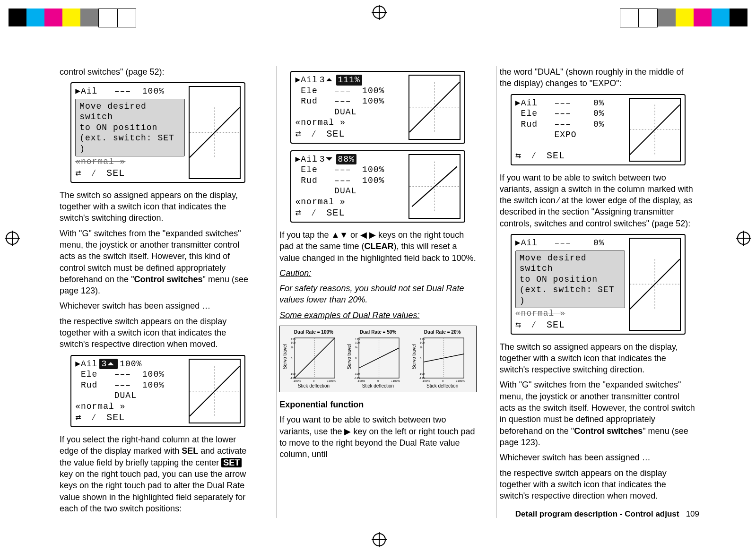 Image resolution: width=756 pixels, height=552 pixels. What do you see at coordinates (598, 129) in the screenshot?
I see `lcd-screen: ▶Ail ––– 0% Ele ––– 0% Rud ––– 0% EXPO ⇆…` at bounding box center [598, 129].